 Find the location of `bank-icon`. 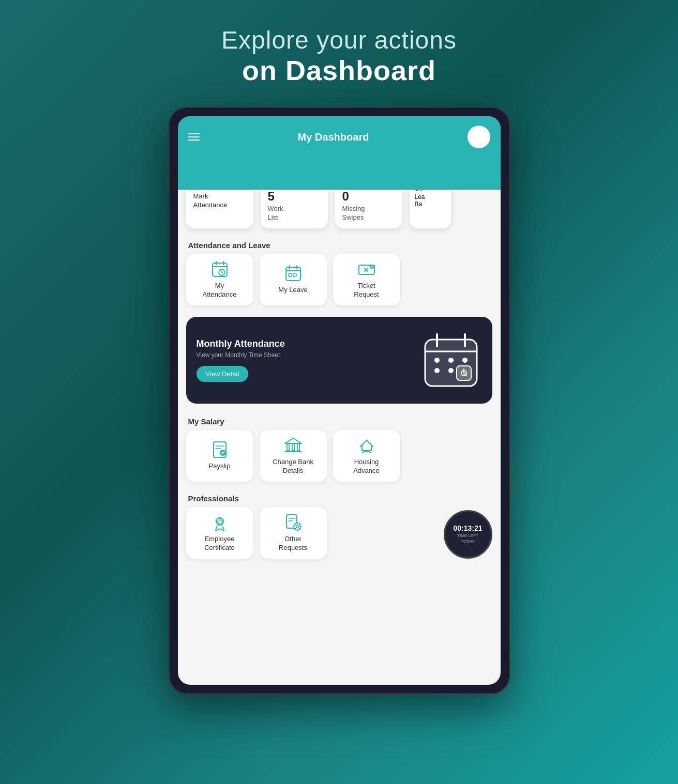

bank-icon is located at coordinates (293, 445).